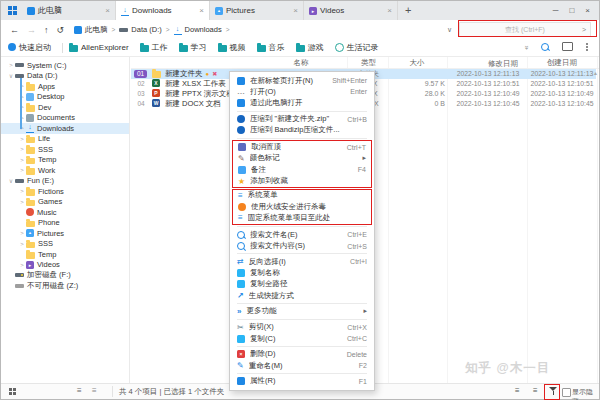 The image size is (600, 400). I want to click on context-menu-item: ✎颜色标记▸, so click(302, 158).